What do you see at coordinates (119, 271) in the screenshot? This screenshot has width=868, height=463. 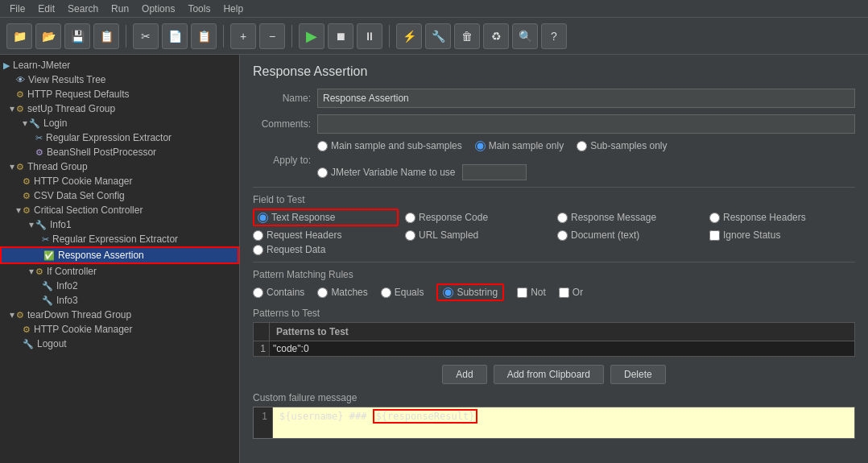 I see `sidebar-item-if-controller: ▾ ⚙ If Controller` at bounding box center [119, 271].